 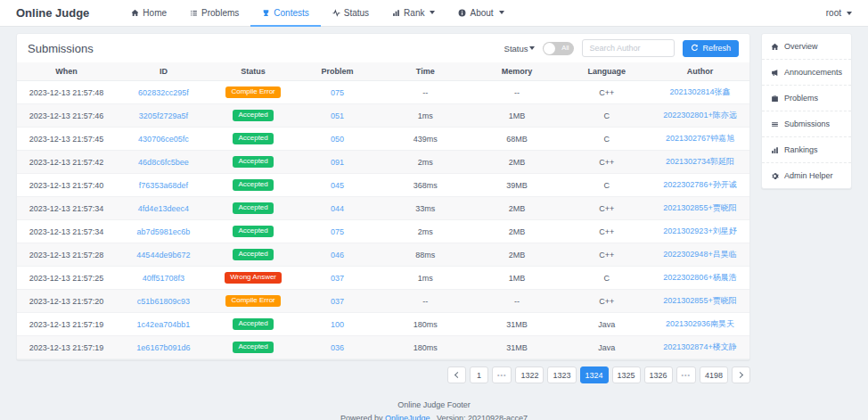 I want to click on cell-problem: 037, so click(x=337, y=278).